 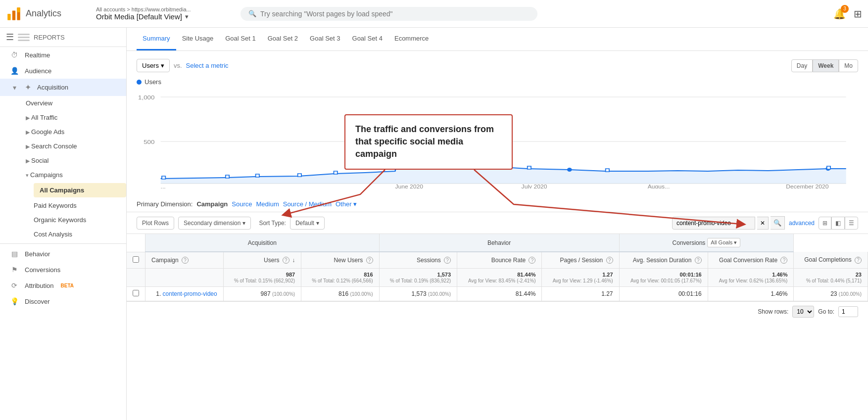 What do you see at coordinates (215, 223) in the screenshot?
I see `secondary-dimension-dropdown: Secondary dimension ▾` at bounding box center [215, 223].